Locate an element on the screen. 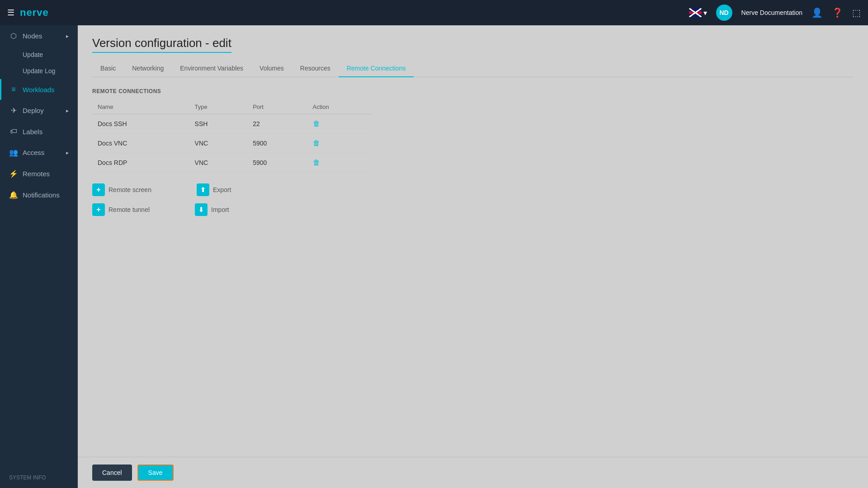 Image resolution: width=868 pixels, height=488 pixels. system-info: SYSTEM INFO is located at coordinates (39, 478).